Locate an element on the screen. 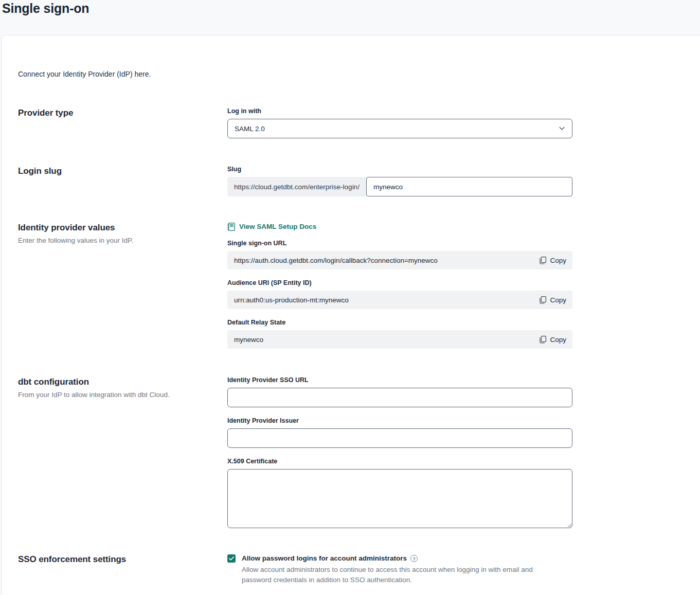 This screenshot has width=700, height=595. idp-sso-url-label: Identity Provider SSO URL is located at coordinates (400, 381).